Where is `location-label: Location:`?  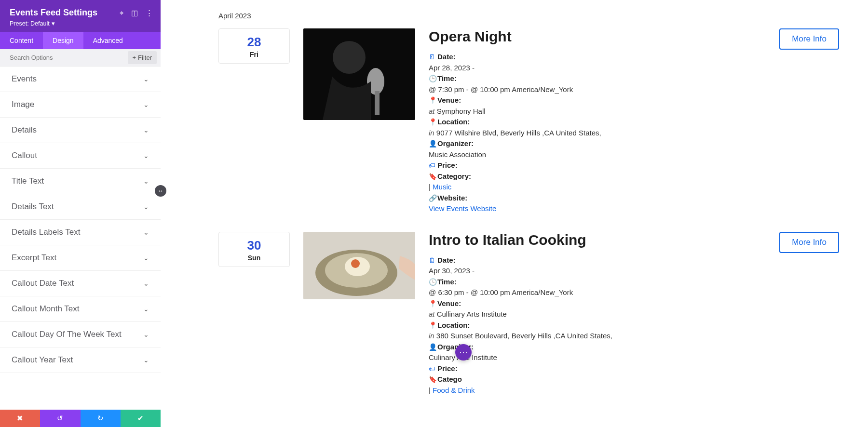
location-label: Location: is located at coordinates (454, 121).